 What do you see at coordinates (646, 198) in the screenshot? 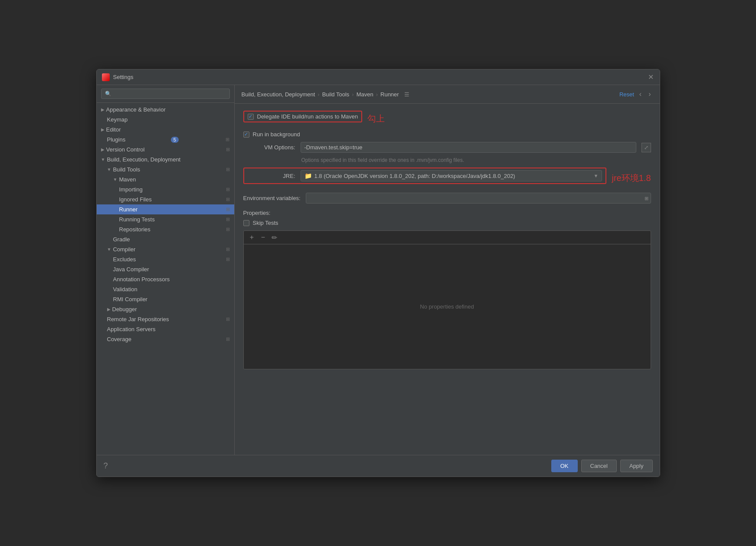
I see `env-copy-icon: ⊞` at bounding box center [646, 198].